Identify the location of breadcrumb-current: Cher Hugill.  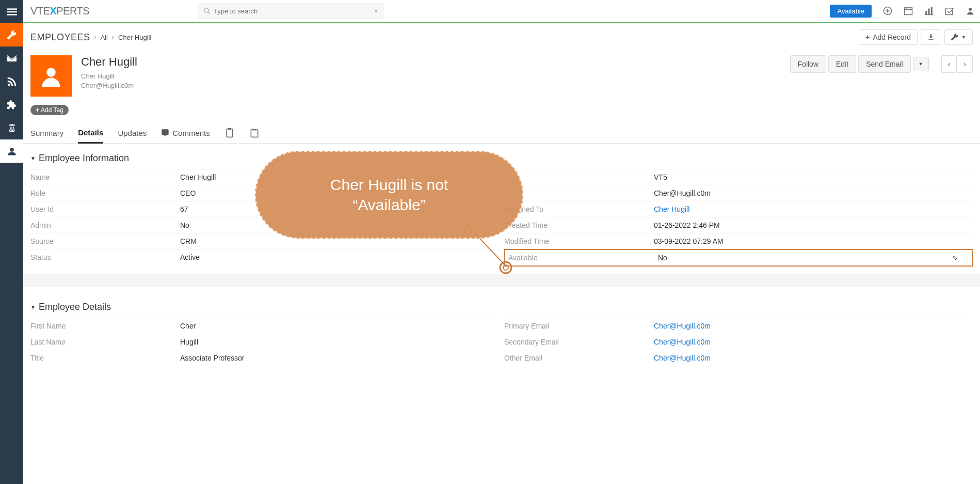
(135, 37).